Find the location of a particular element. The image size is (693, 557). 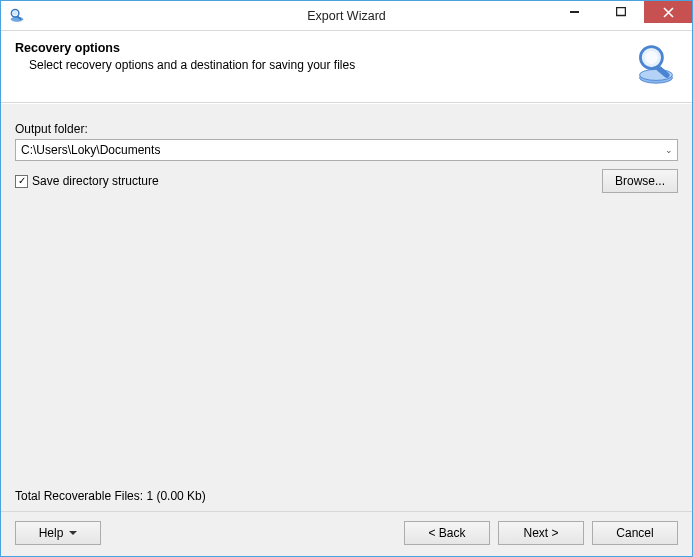

back-button: < Back is located at coordinates (447, 533).